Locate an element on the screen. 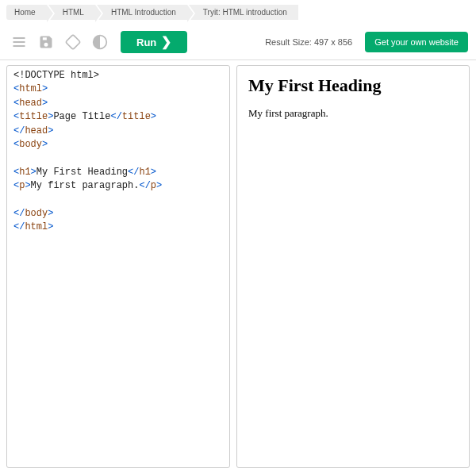 The height and width of the screenshot is (476, 476). breadcrumb-html: HTML is located at coordinates (71, 13).